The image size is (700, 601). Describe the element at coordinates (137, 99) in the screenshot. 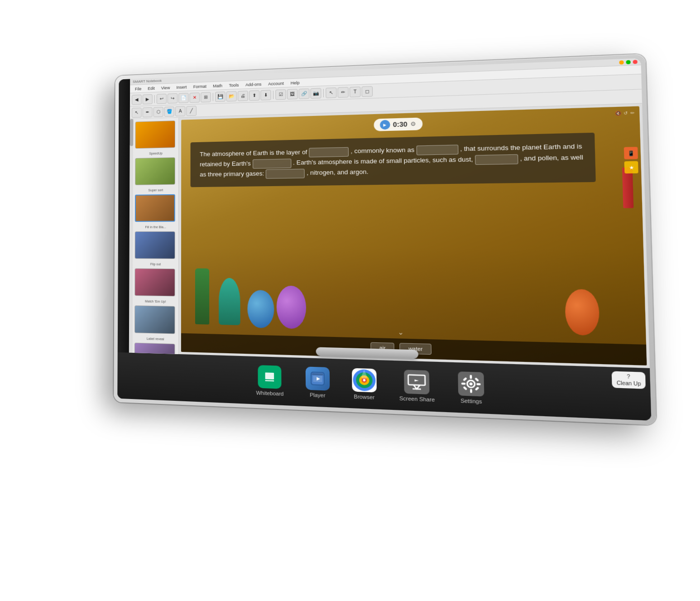

I see `back-button: ◀` at that location.